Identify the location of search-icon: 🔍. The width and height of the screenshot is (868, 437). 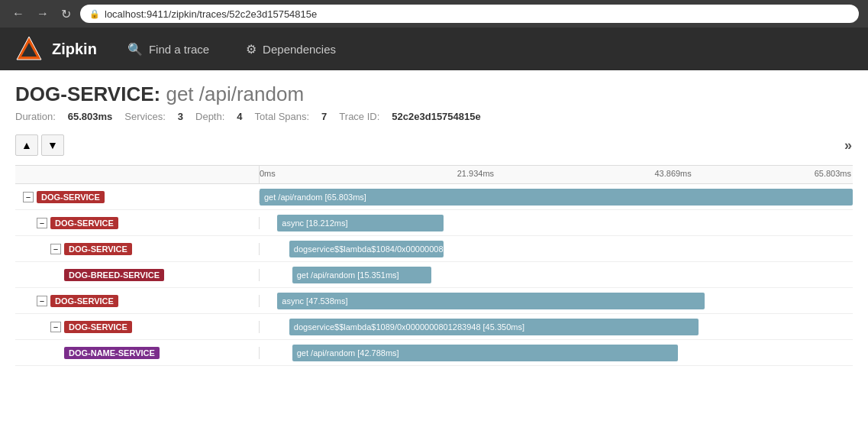
(135, 49).